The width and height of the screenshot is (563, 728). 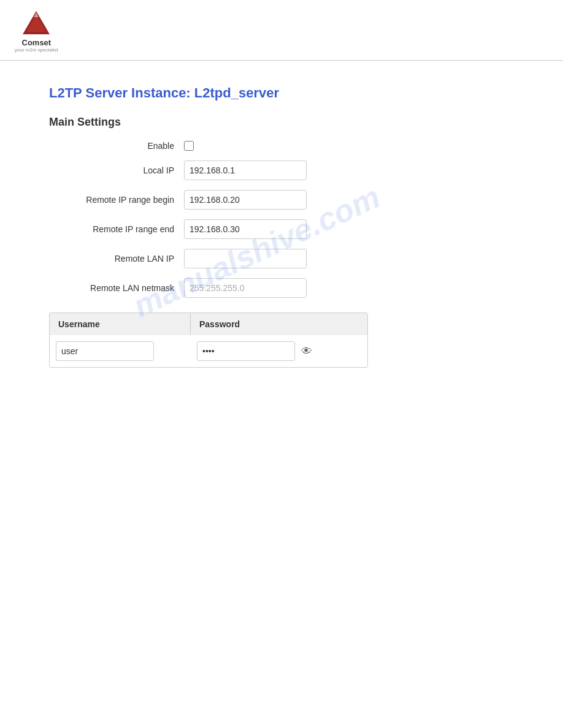 What do you see at coordinates (282, 31) in the screenshot?
I see `page-header: Comset your m2m specialist` at bounding box center [282, 31].